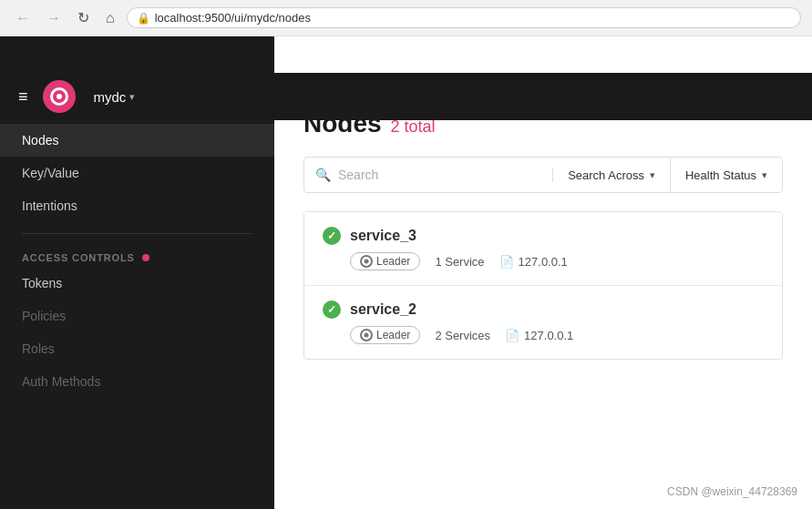 This screenshot has width=812, height=509. Describe the element at coordinates (428, 175) in the screenshot. I see `search-section: 🔍` at that location.